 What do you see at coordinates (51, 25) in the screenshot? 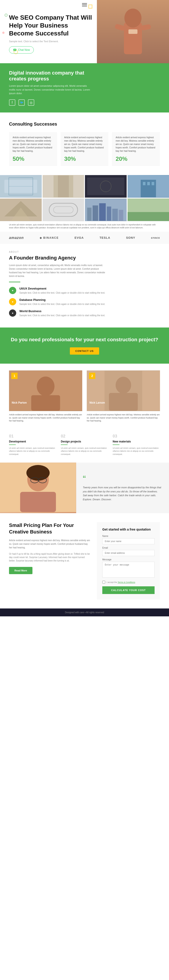
I see `hero-title: We SEO Company That Will Help Your Busin…` at bounding box center [51, 25].